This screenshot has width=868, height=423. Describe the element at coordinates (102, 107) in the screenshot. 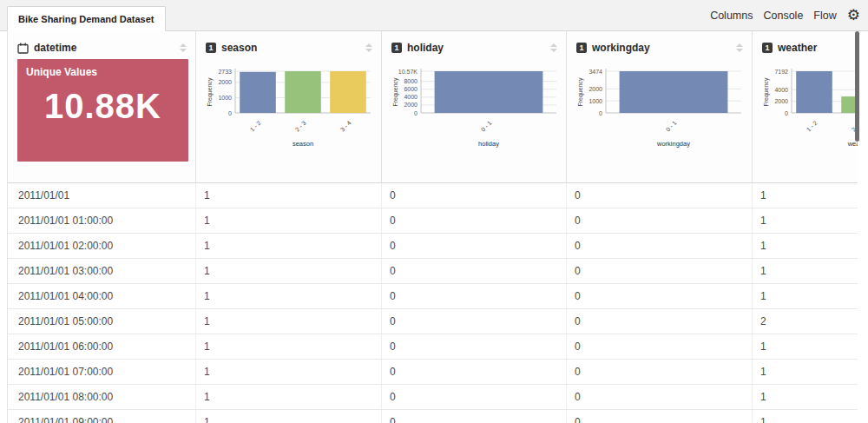

I see `column-header-datetime: datetime Unique Values 10.88K` at that location.